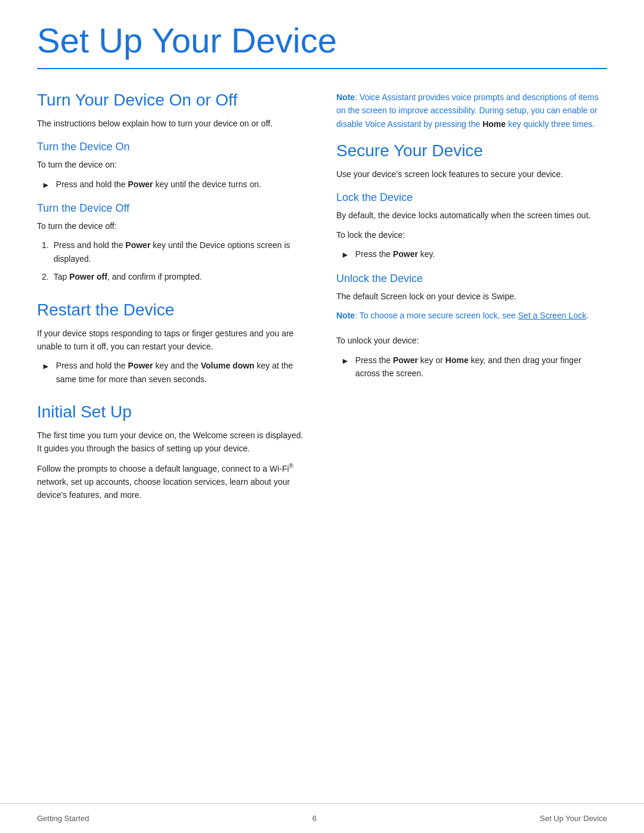 This screenshot has width=644, height=833. What do you see at coordinates (552, 315) in the screenshot?
I see `screen-lock-link: Set a Screen Lock` at bounding box center [552, 315].